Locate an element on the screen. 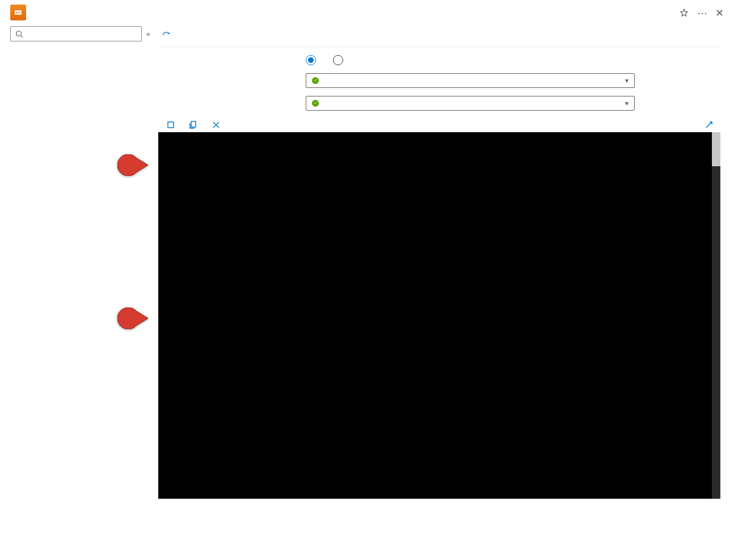 This screenshot has width=734, height=560. replica-select: ▾ is located at coordinates (470, 81).